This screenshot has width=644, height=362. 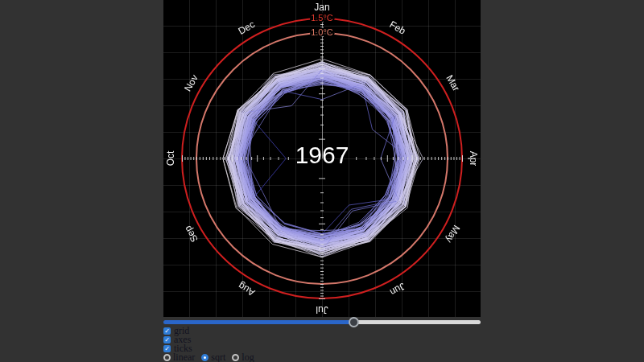 What do you see at coordinates (167, 357) in the screenshot?
I see `linear-radio` at bounding box center [167, 357].